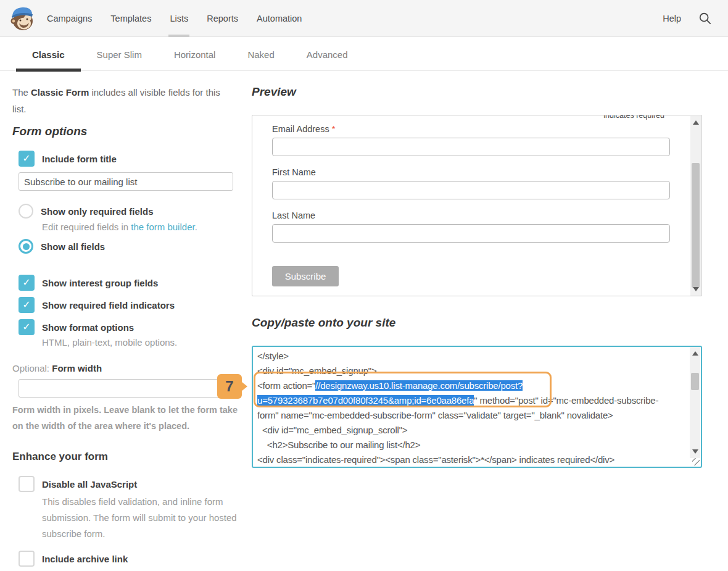  Describe the element at coordinates (672, 19) in the screenshot. I see `help-link: Help` at that location.